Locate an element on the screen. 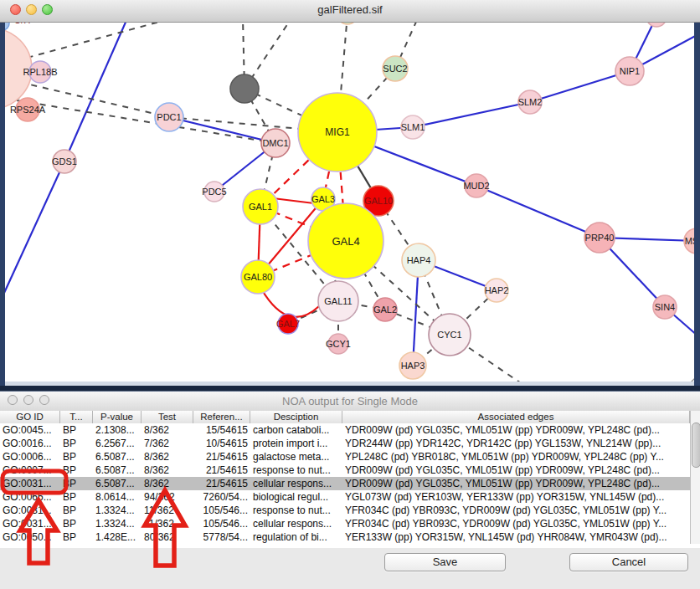 This screenshot has height=589, width=700. vertical-scrollbar is located at coordinates (695, 477).